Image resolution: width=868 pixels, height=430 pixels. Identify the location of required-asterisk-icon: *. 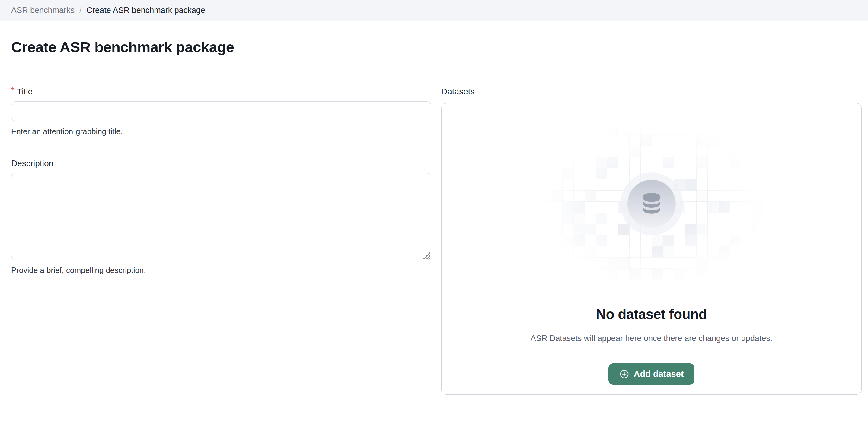
(13, 90).